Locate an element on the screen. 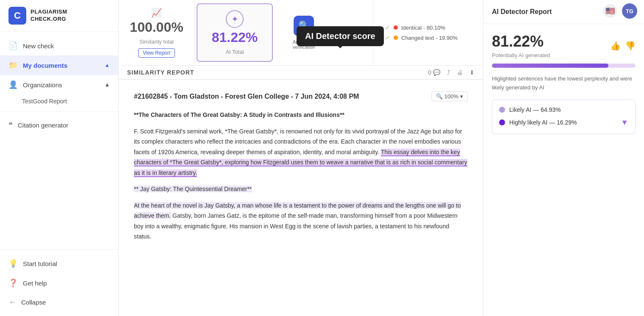 Image resolution: width=644 pixels, height=316 pixels. my-documents-label: My documents is located at coordinates (45, 65).